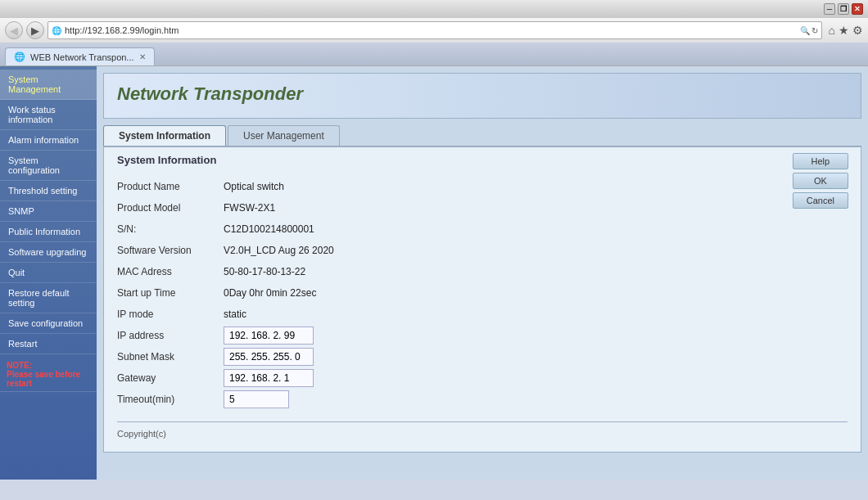 The width and height of the screenshot is (868, 500). What do you see at coordinates (269, 378) in the screenshot?
I see `input-gateway` at bounding box center [269, 378].